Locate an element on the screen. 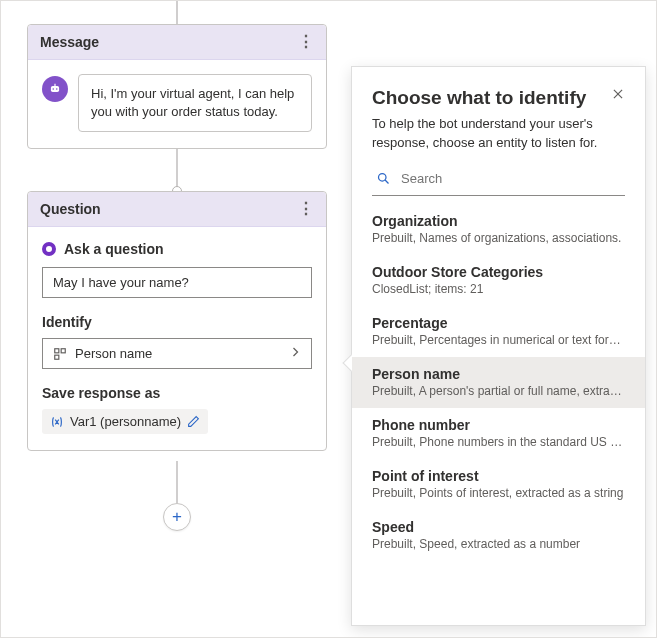 This screenshot has height=638, width=657. entity-option-subtitle: Prebuilt, Percentages in numerical or te… is located at coordinates (498, 340).